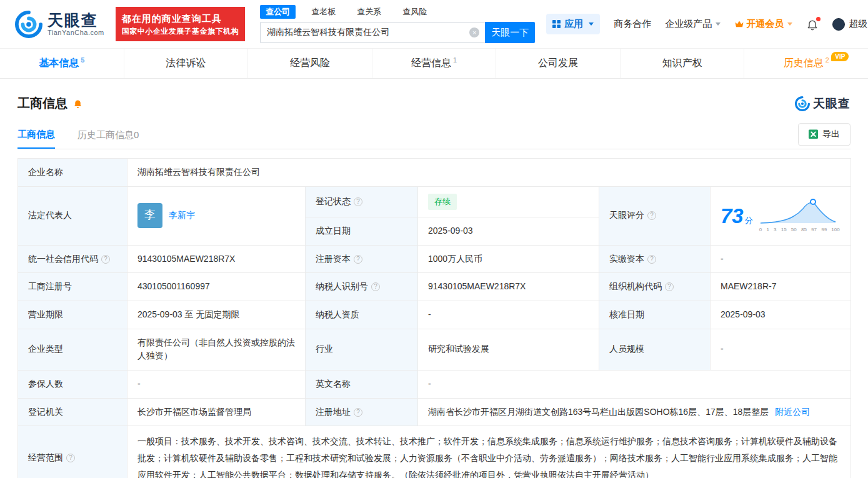  I want to click on company-name-value: 湖南拓维云智科技有限责任公司, so click(489, 172).